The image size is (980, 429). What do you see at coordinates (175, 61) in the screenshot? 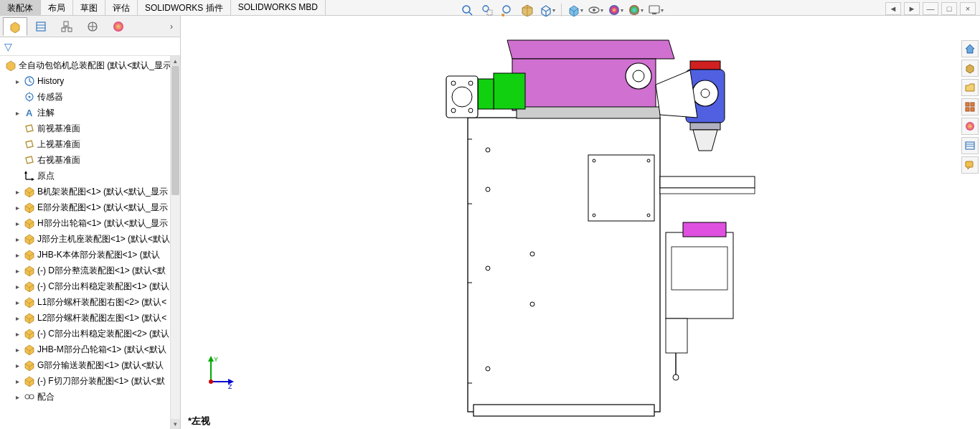
I see `scroll-up-button: ▴` at bounding box center [175, 61].